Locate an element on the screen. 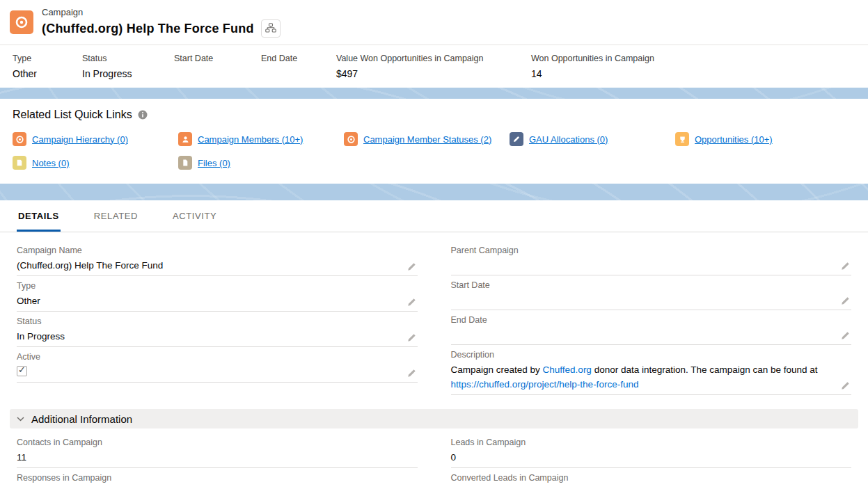 This screenshot has height=489, width=868. quick-link-campaign-hierarchy: Campaign Hierarchy (0) is located at coordinates (95, 139).